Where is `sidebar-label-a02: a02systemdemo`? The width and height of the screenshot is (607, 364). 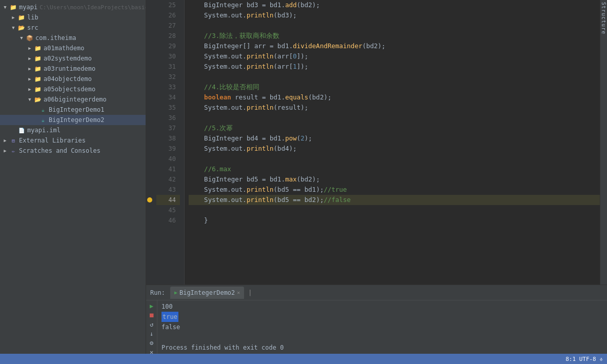
sidebar-label-a02: a02systemdemo is located at coordinates (68, 58).